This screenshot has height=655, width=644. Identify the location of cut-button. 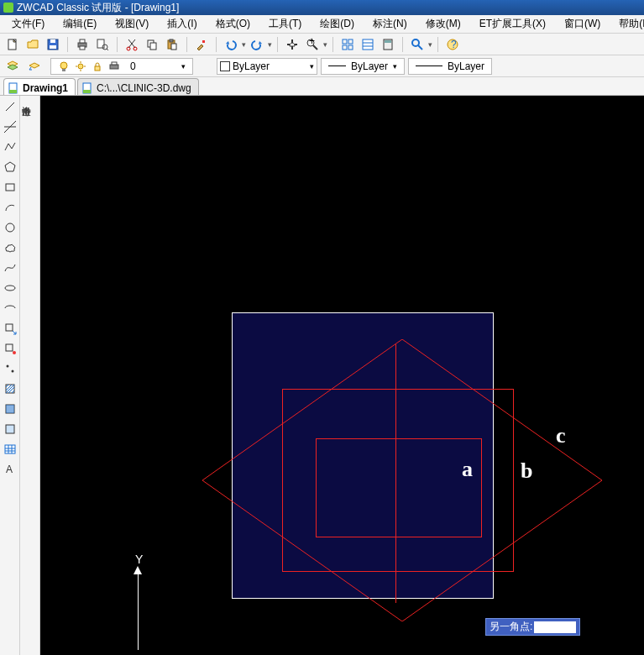
(132, 45).